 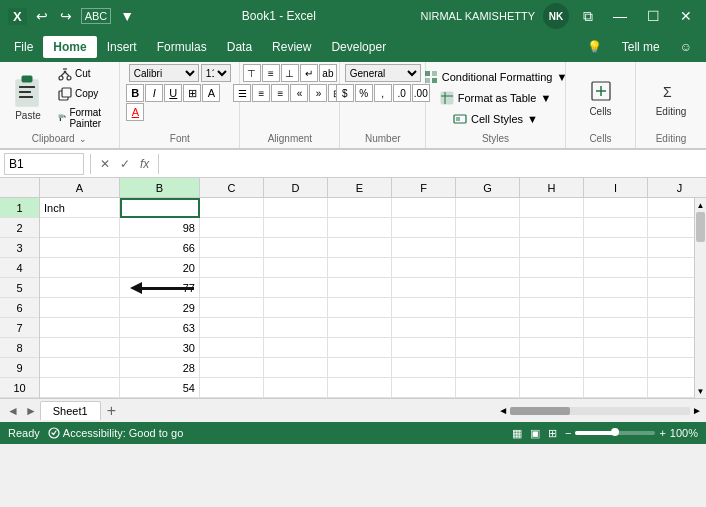 What do you see at coordinates (616, 368) in the screenshot?
I see `cell-i9` at bounding box center [616, 368].